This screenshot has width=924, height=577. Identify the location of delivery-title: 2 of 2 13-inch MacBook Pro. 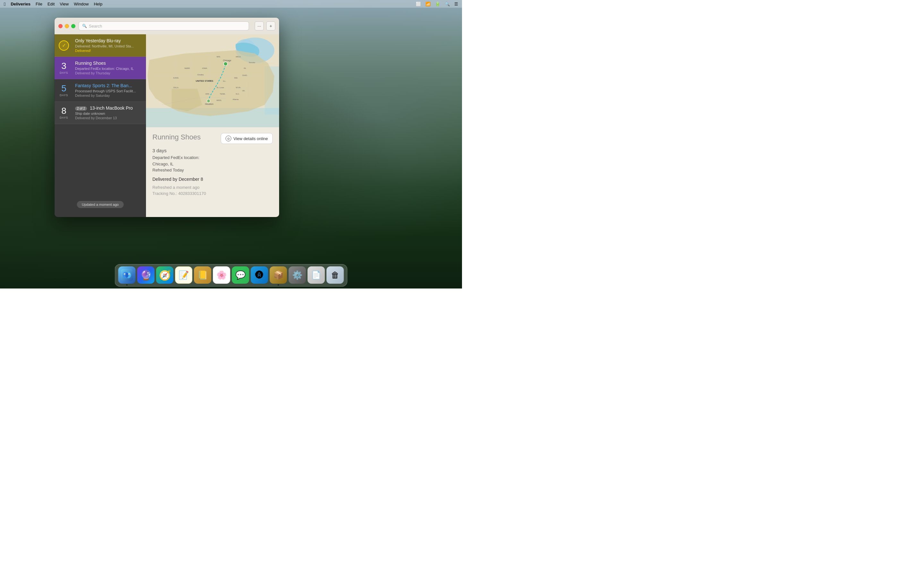
(109, 108).